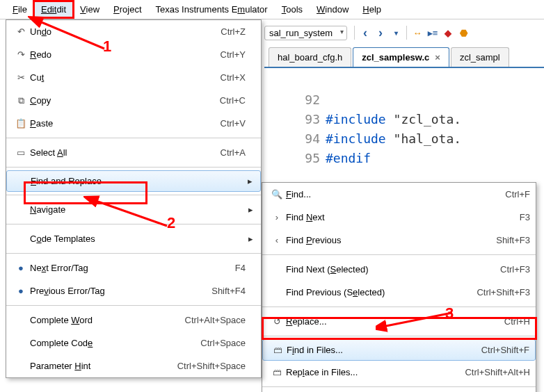 This screenshot has height=392, width=544. Describe the element at coordinates (134, 181) in the screenshot. I see `menu-find-replace: Find and Replace▸` at that location.